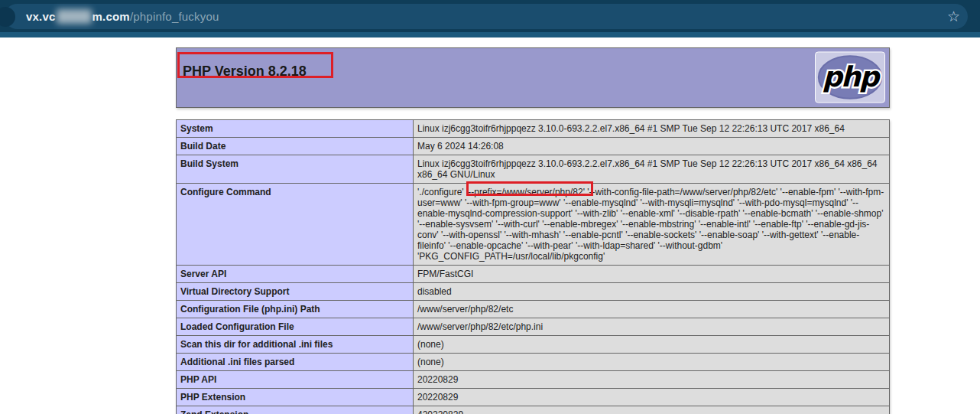 The height and width of the screenshot is (414, 980). What do you see at coordinates (490, 35) in the screenshot?
I see `toolbar-strip` at bounding box center [490, 35].